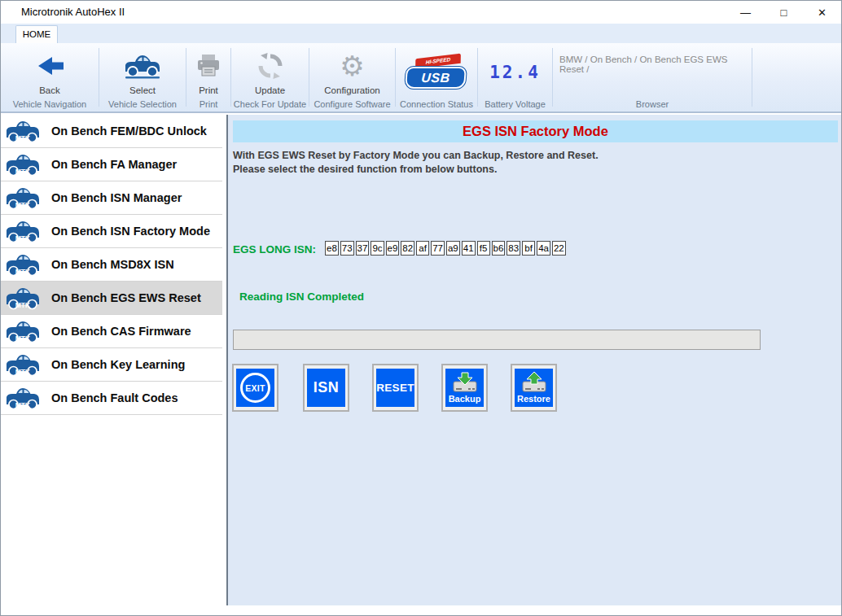 The height and width of the screenshot is (616, 842). What do you see at coordinates (436, 77) in the screenshot?
I see `ribbon-group-connection-status: HI-SPEED USB Connection Status` at bounding box center [436, 77].